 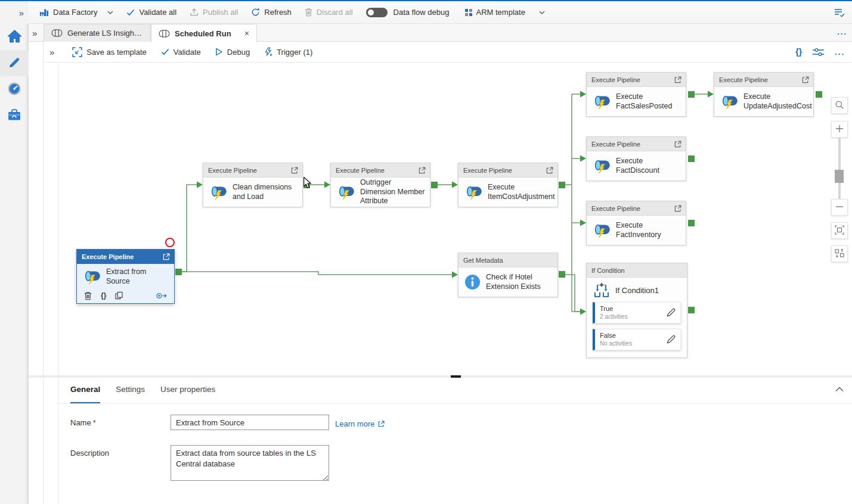 I want to click on save-as-template-label: Save as template, so click(x=116, y=52).